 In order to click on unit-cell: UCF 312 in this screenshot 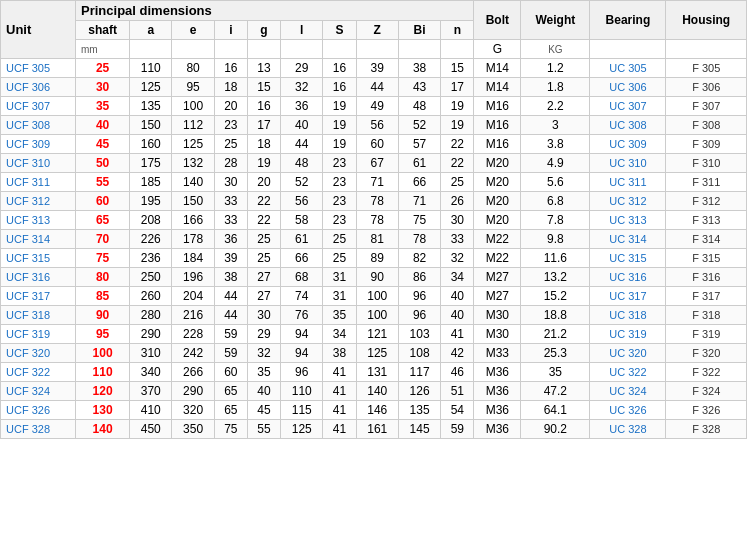, I will do `click(38, 202)`.